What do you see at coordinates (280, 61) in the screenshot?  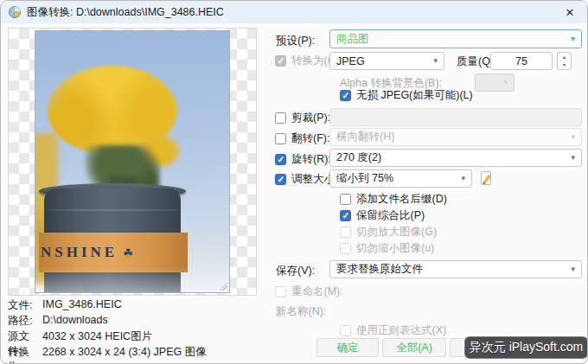 I see `convert-to-checkbox` at bounding box center [280, 61].